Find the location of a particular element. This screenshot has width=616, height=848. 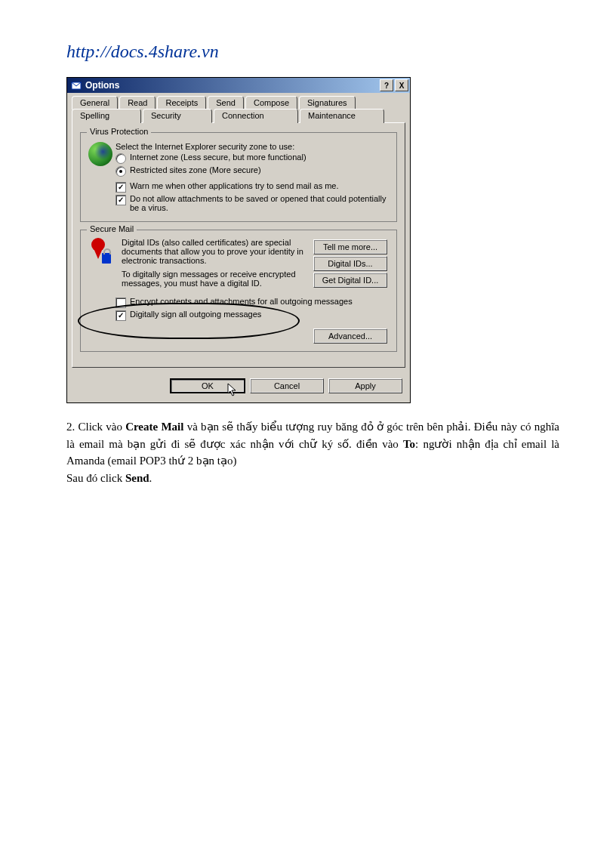

chk-label: Encrypt contents and attachments for all… is located at coordinates (242, 301).